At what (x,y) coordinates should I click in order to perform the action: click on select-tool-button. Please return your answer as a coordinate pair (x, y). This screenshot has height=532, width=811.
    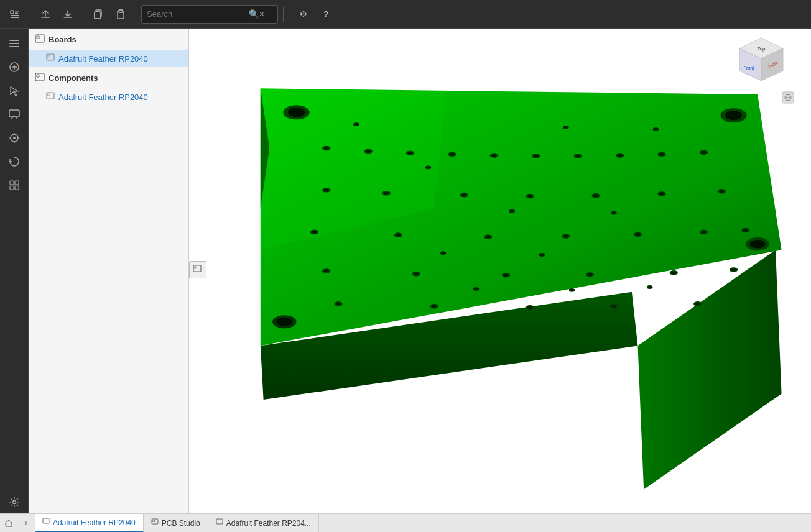
    Looking at the image, I should click on (14, 91).